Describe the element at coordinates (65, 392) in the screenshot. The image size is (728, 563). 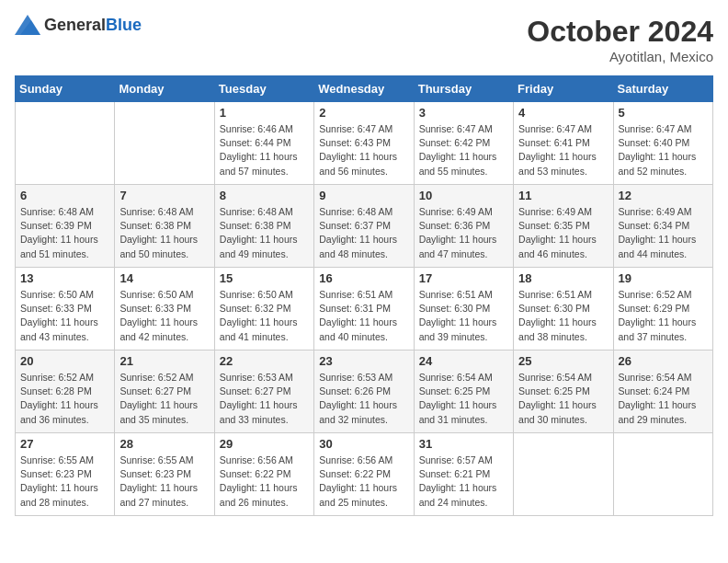
I see `calendar-cell: 20Sunrise: 6:52 AM Sunset: 6:28 PM Dayli…` at that location.